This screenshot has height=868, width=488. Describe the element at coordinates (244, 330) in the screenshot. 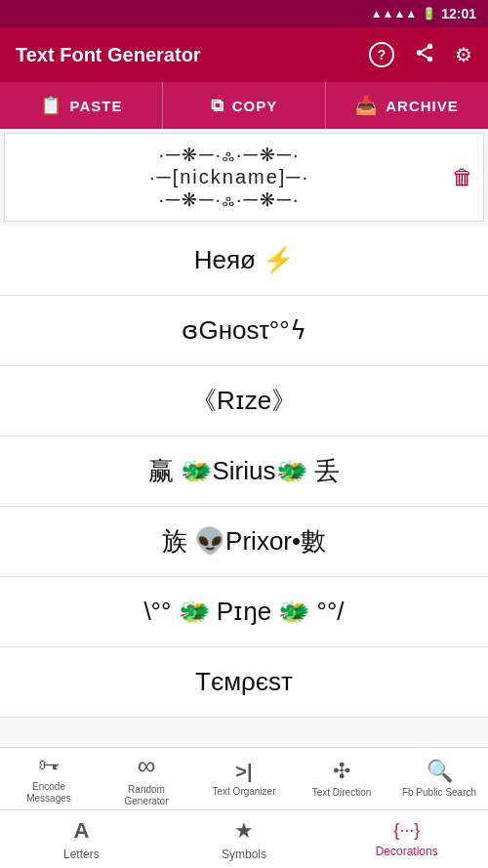

I see `font-text-2: ɞGнοѕτ°°ϟ` at that location.